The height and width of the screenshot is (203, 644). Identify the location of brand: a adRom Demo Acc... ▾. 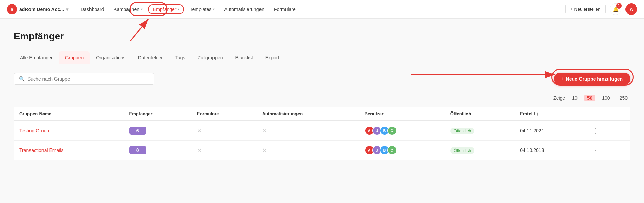
(38, 9).